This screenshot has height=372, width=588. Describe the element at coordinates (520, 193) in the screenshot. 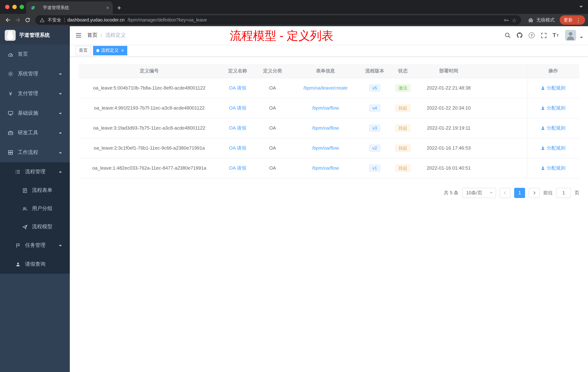

I see `page-number-button: 1` at that location.